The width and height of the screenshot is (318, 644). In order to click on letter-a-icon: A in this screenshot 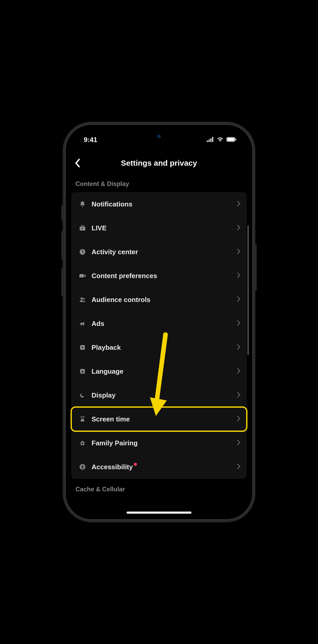, I will do `click(82, 371)`.